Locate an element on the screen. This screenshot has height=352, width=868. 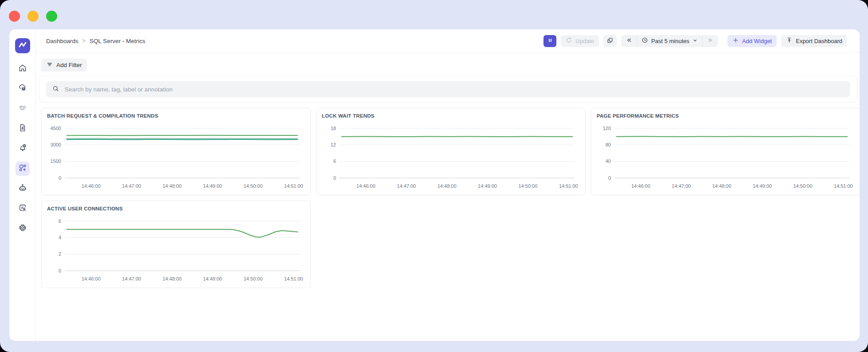
minimize-window-button is located at coordinates (33, 16).